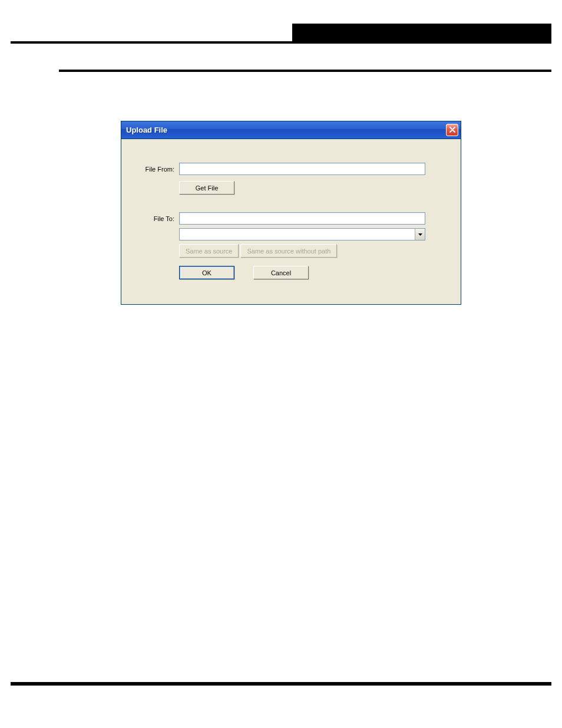 The width and height of the screenshot is (562, 728). Describe the element at coordinates (291, 222) in the screenshot. I see `dialog-body: File From: Get File File To: Same as sou…` at that location.